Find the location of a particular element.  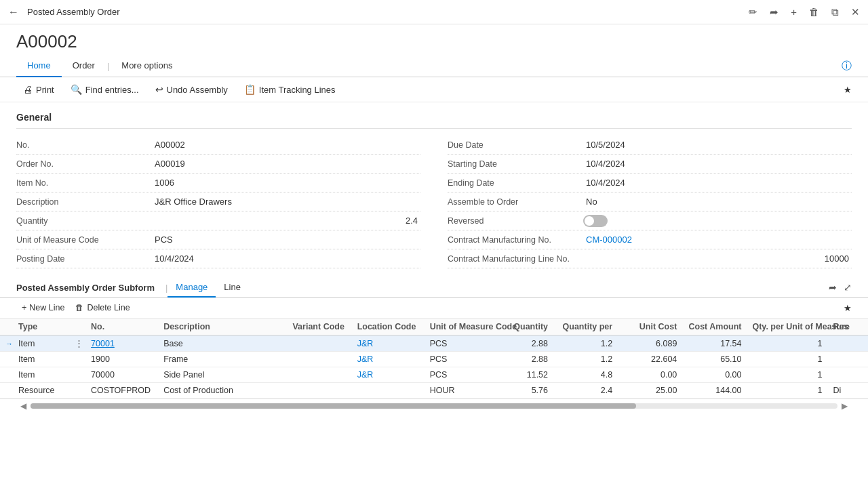

info-icon: ⓘ is located at coordinates (846, 66).